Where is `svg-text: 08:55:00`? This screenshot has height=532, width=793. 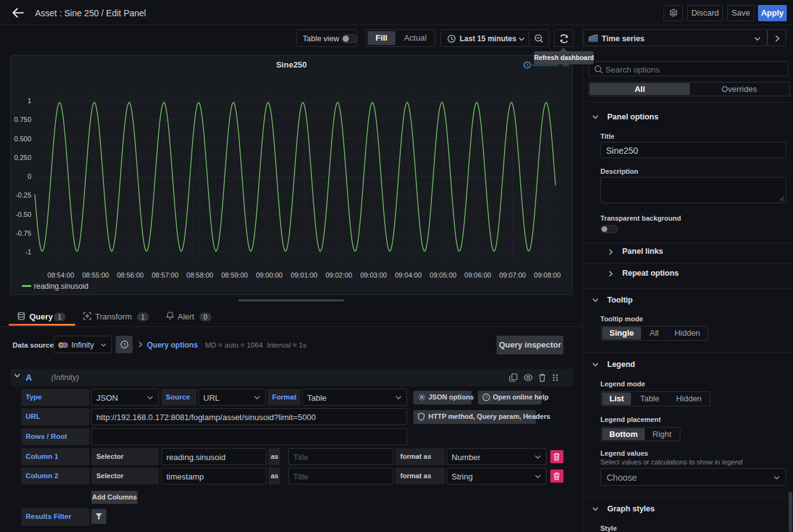 svg-text: 08:55:00 is located at coordinates (95, 275).